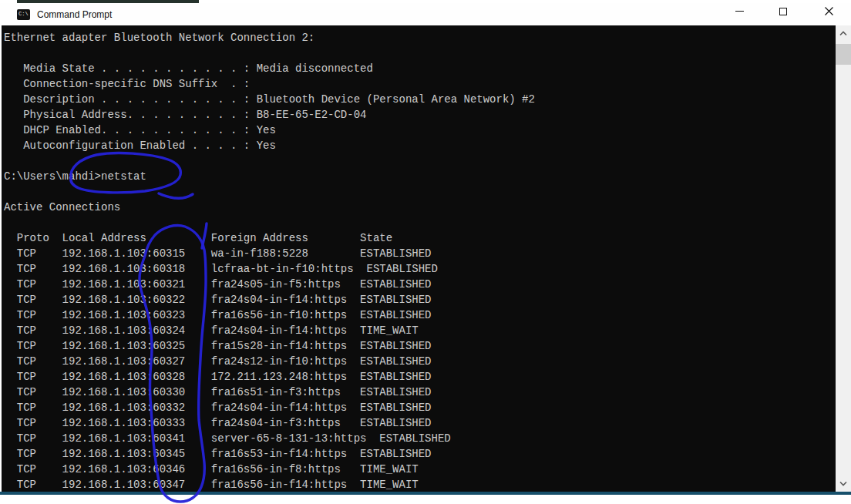 The height and width of the screenshot is (504, 851). I want to click on scroll-down-button, so click(843, 484).